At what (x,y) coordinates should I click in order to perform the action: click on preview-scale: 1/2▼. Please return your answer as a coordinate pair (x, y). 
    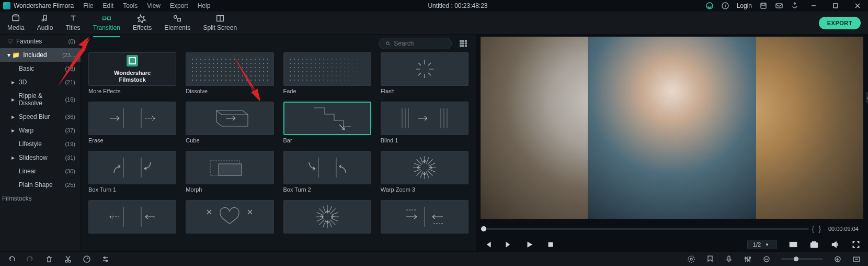
    Looking at the image, I should click on (762, 245).